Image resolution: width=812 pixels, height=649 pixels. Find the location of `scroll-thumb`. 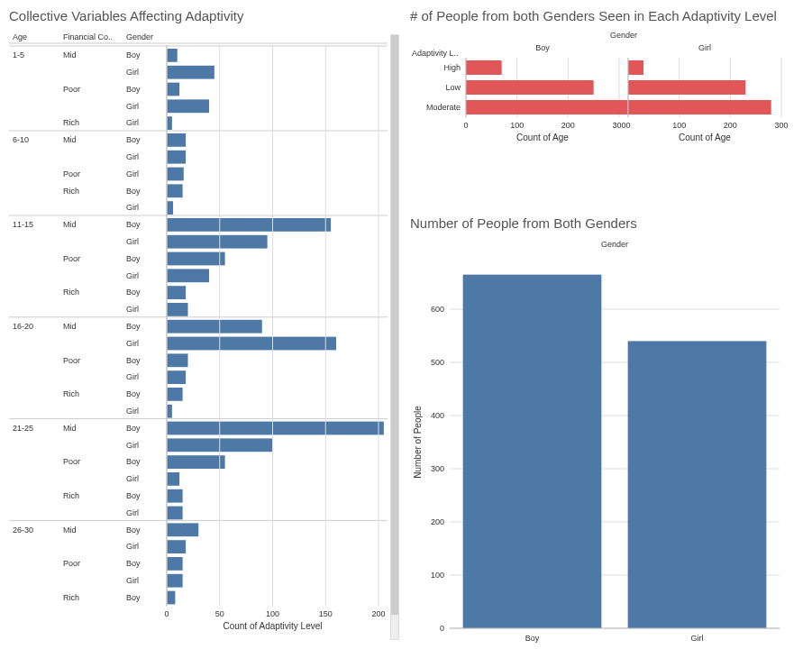

scroll-thumb is located at coordinates (395, 324).